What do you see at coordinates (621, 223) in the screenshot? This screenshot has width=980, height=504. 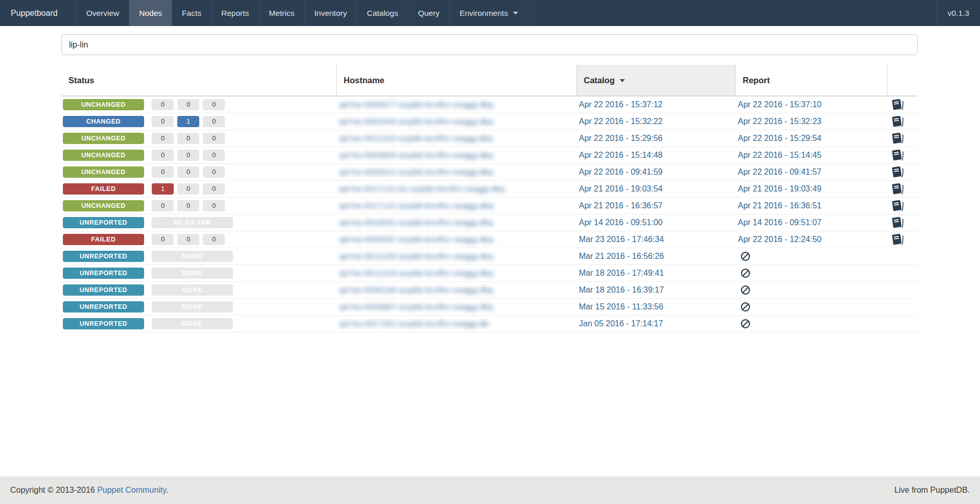 I see `catalog-timestamp-link: Apr 14 2016 - 09:51:00` at bounding box center [621, 223].